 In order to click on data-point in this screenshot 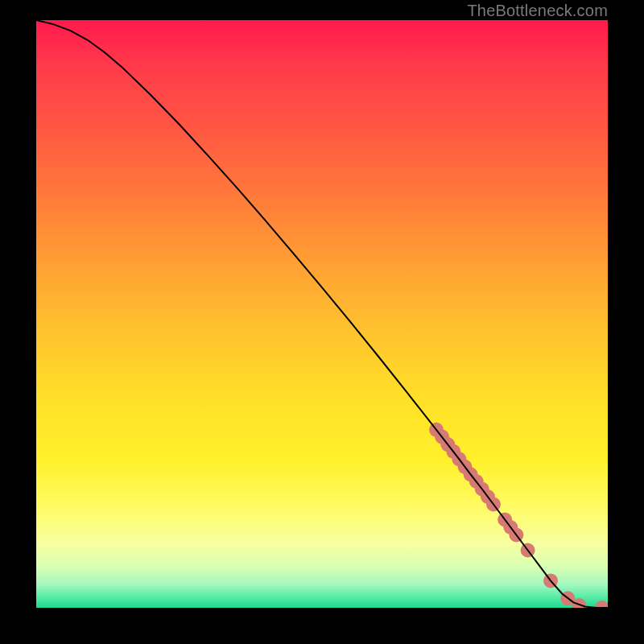, I will do `click(601, 604)`.